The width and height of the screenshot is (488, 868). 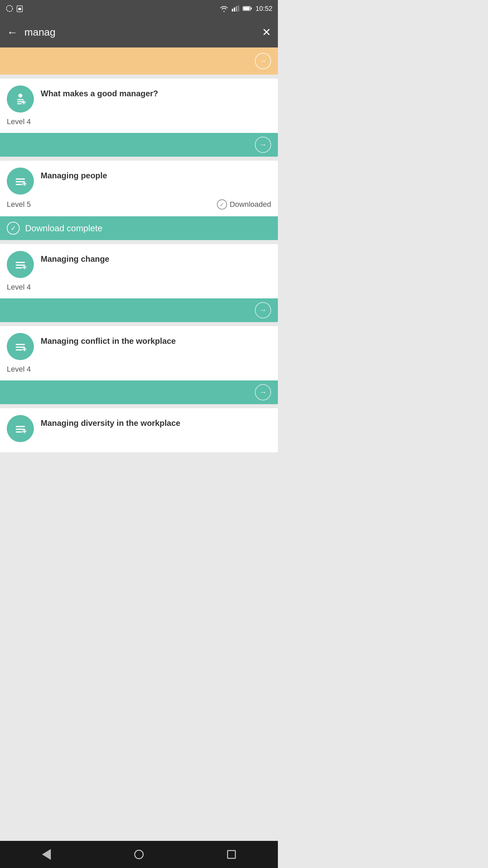 I want to click on card-good-manager: What makes a good manager? Level 4 →, so click(x=139, y=118).